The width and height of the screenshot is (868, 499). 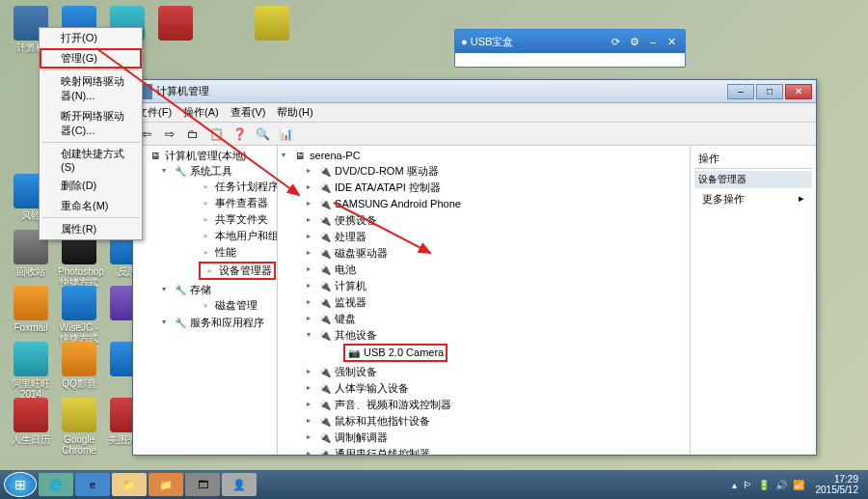 I want to click on device-category: 🔌 处理器, so click(x=496, y=237).